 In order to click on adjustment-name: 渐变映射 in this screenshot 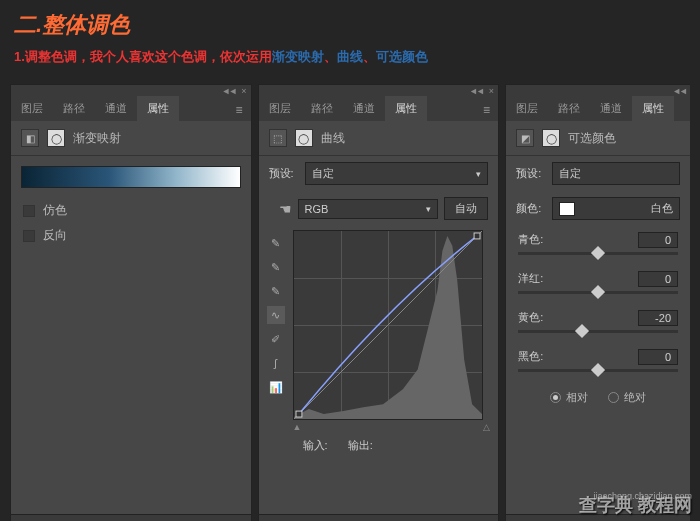, I will do `click(97, 138)`.